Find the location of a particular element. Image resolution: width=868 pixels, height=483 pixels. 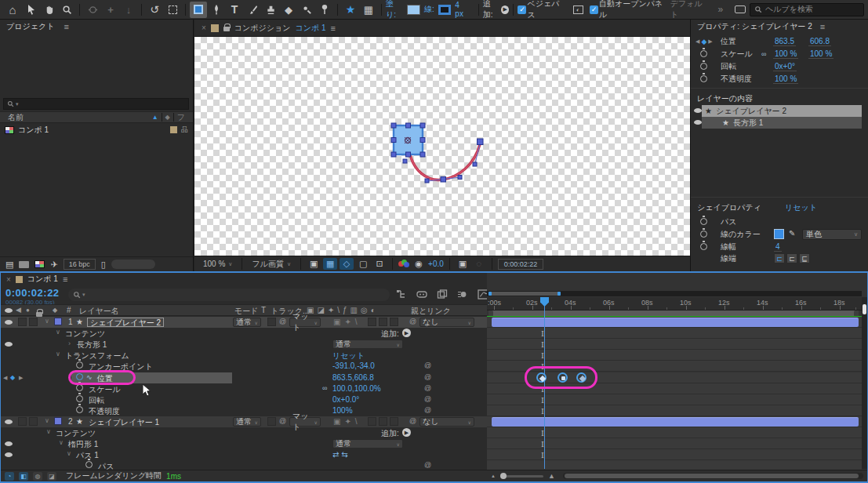

prop-value: 100% is located at coordinates (343, 411).